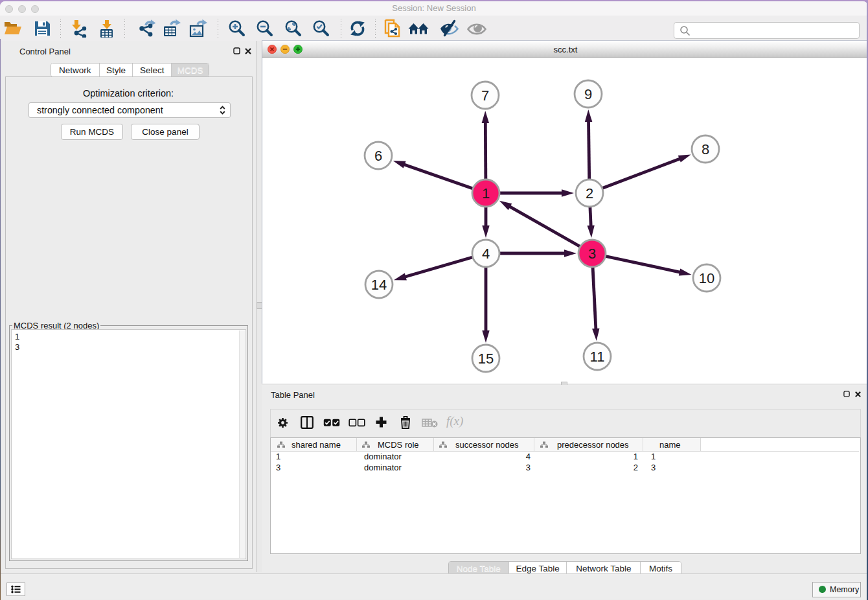 The height and width of the screenshot is (600, 868). What do you see at coordinates (485, 96) in the screenshot?
I see `svg-text: 7` at bounding box center [485, 96].